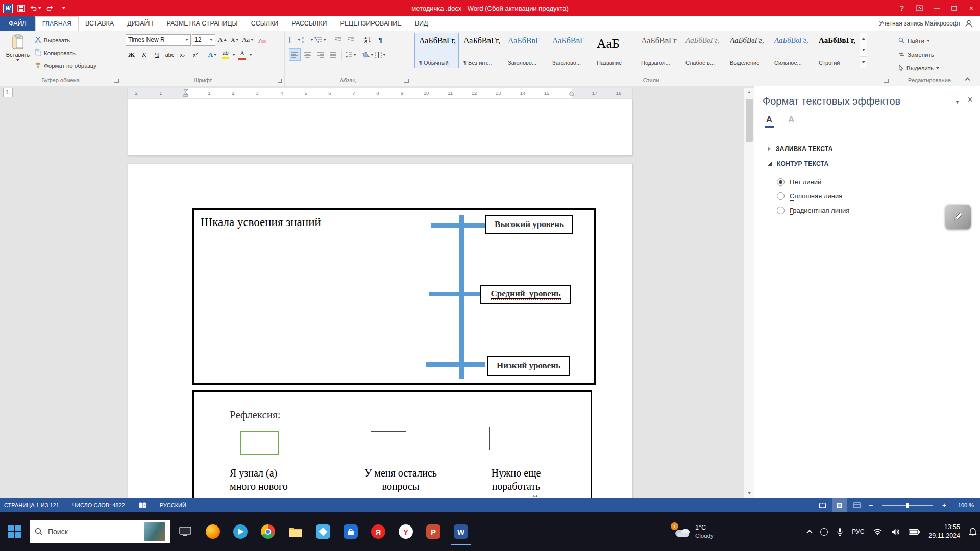 The image size is (980, 551). Describe the element at coordinates (394, 296) in the screenshot. I see `scale-frame: Шкала усвоения знаний Высокий уровень Ср…` at that location.